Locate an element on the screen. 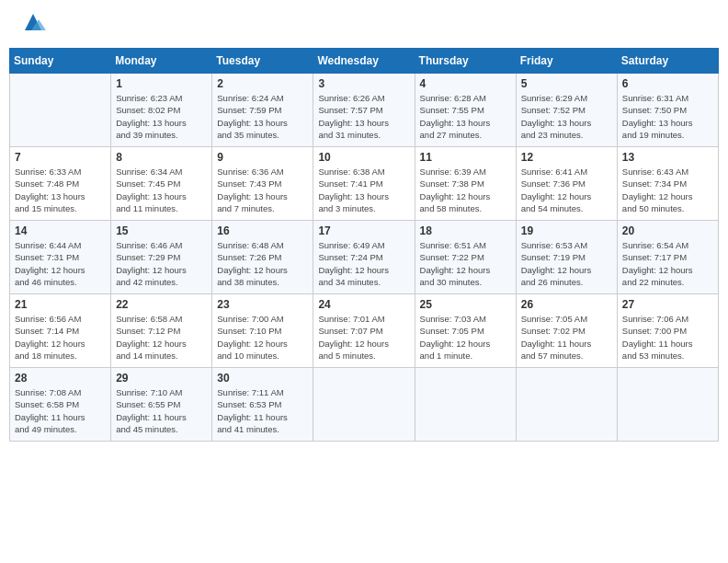  calendar-header: SundayMondayTuesdayWednesdayThursdayFrid… is located at coordinates (364, 61).